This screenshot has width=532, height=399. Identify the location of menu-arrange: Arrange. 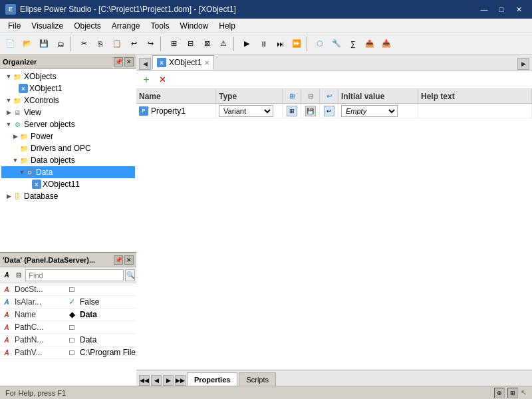
(126, 25).